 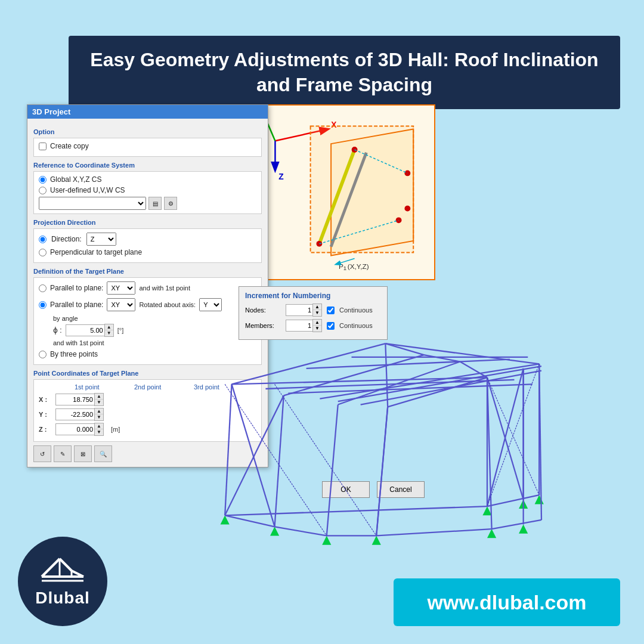 What do you see at coordinates (92, 203) in the screenshot?
I see `cs-dropdown` at bounding box center [92, 203].